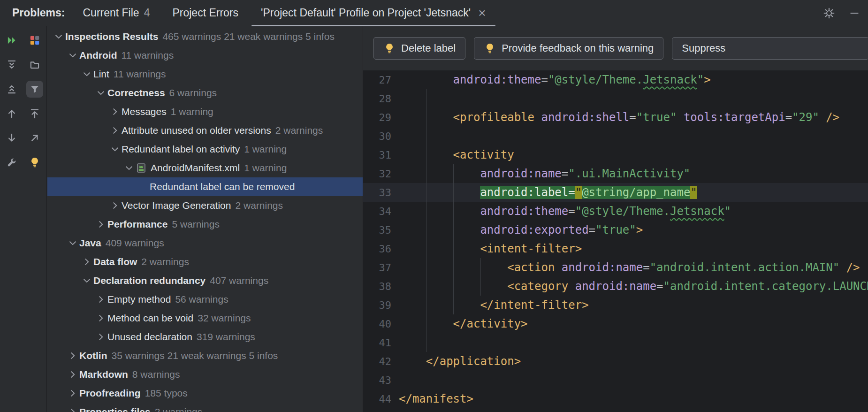  Describe the element at coordinates (616, 117) in the screenshot. I see `editor-line-29: 29 <profileable android:shell="true" too…` at that location.